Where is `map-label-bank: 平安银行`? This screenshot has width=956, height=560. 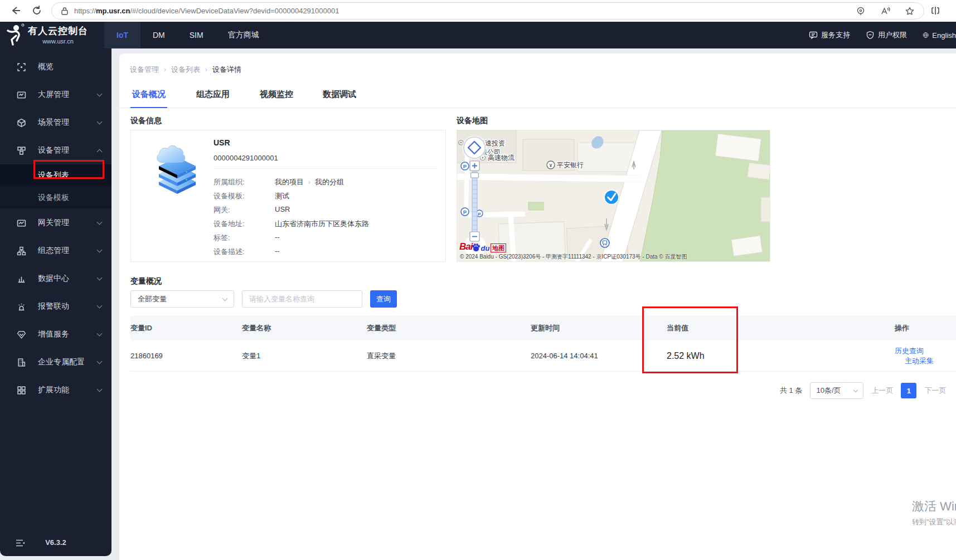
map-label-bank: 平安银行 is located at coordinates (570, 165).